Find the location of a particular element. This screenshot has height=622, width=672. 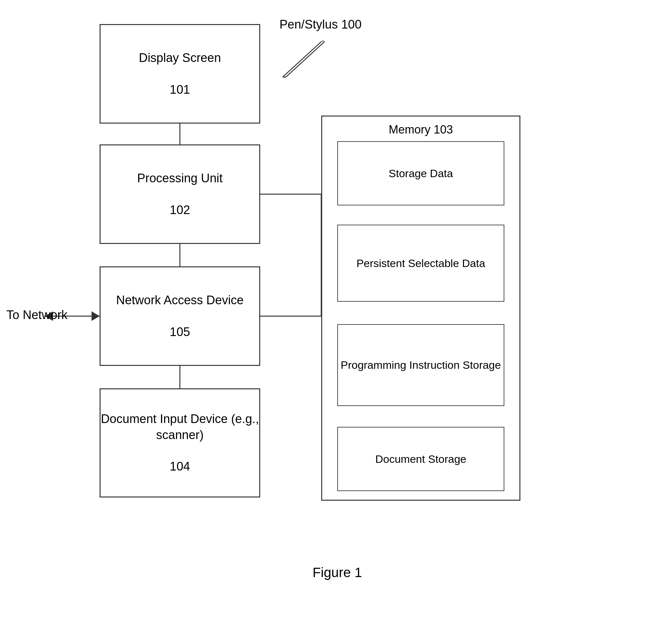

display-screen-box: Display Screen 101 is located at coordinates (180, 74).